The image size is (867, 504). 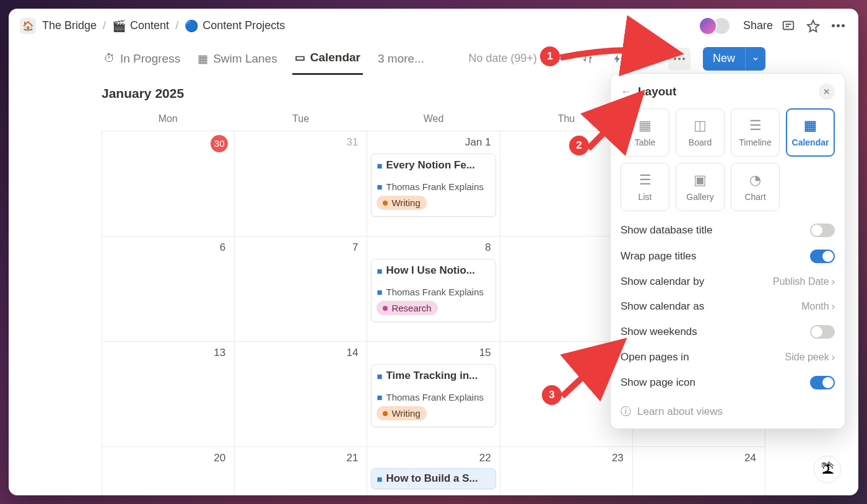 I want to click on home-icon: 🏠, so click(x=28, y=26).